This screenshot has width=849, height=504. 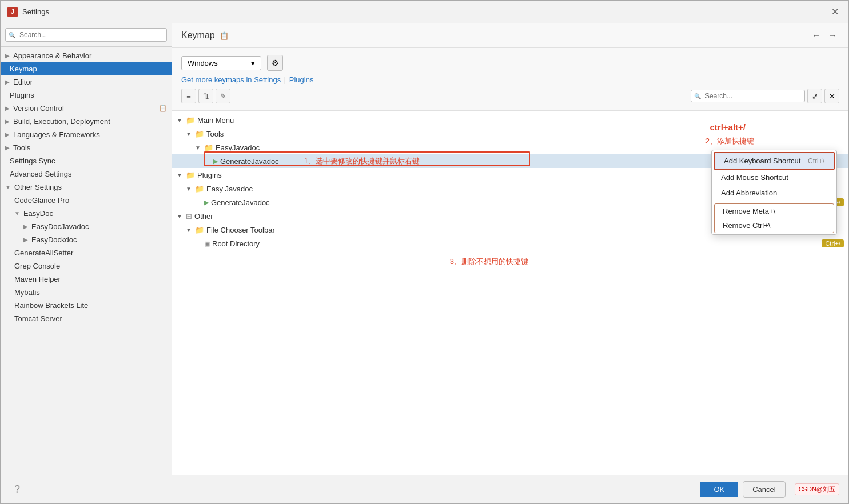 What do you see at coordinates (86, 56) in the screenshot?
I see `sidebar-item-appearance: ▶ Appearance & Behavior` at bounding box center [86, 56].